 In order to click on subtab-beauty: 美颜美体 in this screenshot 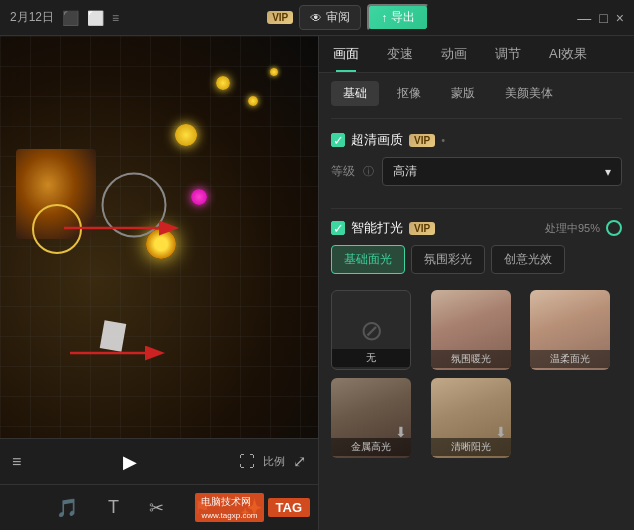, I will do `click(529, 94)`.